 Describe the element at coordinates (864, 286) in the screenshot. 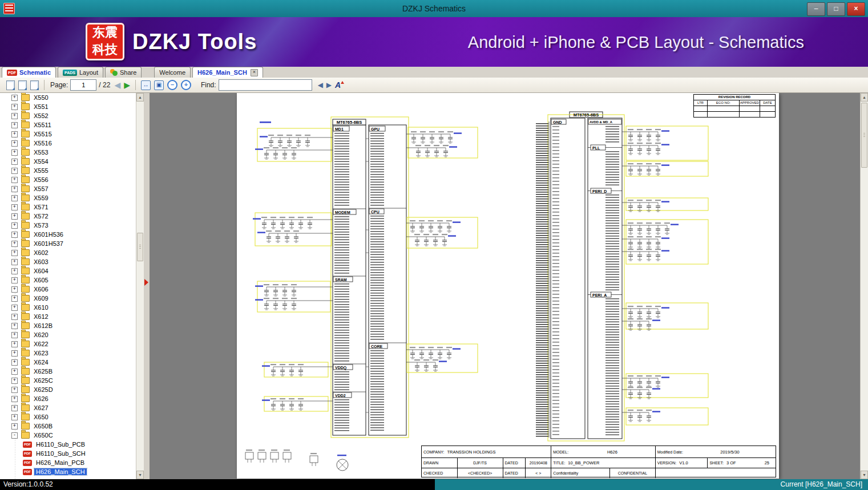

I see `document-scrollbar: ▲ ▼` at that location.